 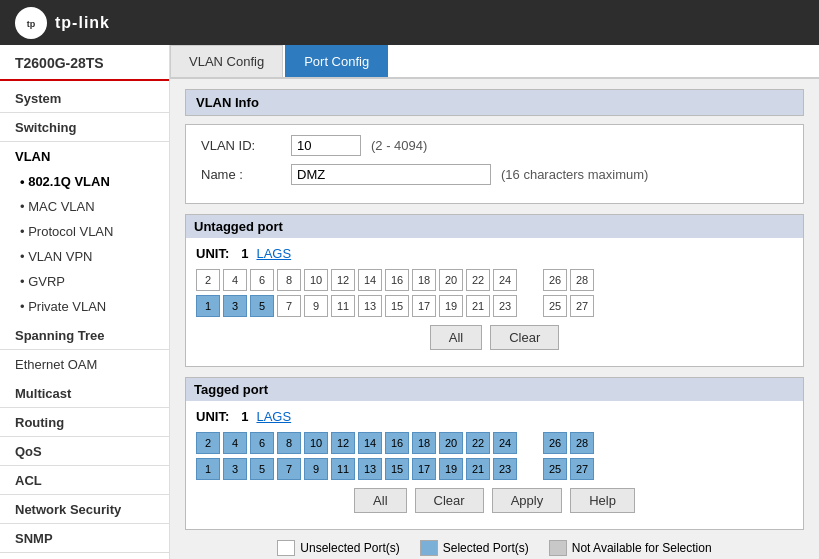 What do you see at coordinates (316, 469) in the screenshot?
I see `tagged-port-btn-9: 9` at bounding box center [316, 469].